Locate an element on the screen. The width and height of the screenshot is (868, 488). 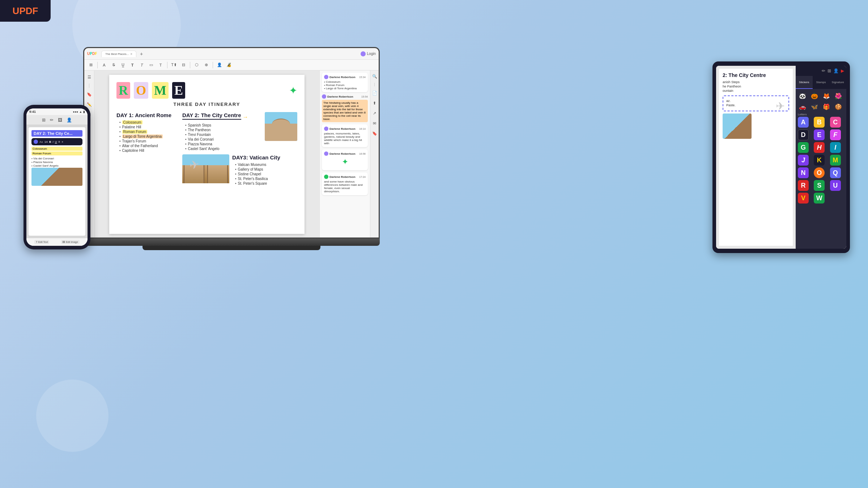
toolbar-cursor-icon: ⊕ is located at coordinates (206, 65).